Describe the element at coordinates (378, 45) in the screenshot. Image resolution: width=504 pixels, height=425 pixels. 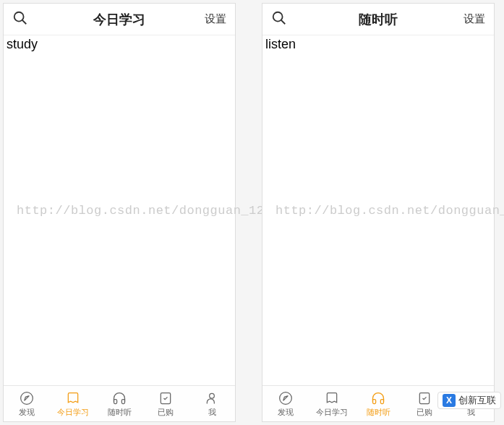
I see `content-text: listen` at that location.